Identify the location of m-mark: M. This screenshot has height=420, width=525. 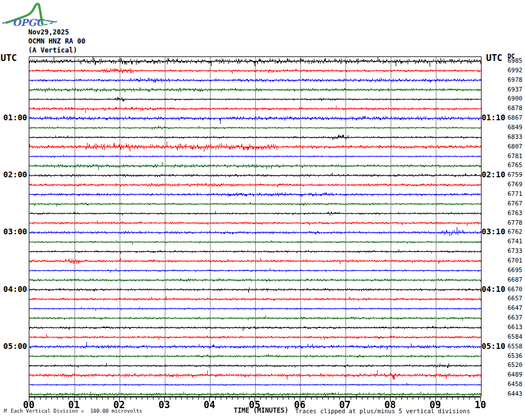
(6, 411).